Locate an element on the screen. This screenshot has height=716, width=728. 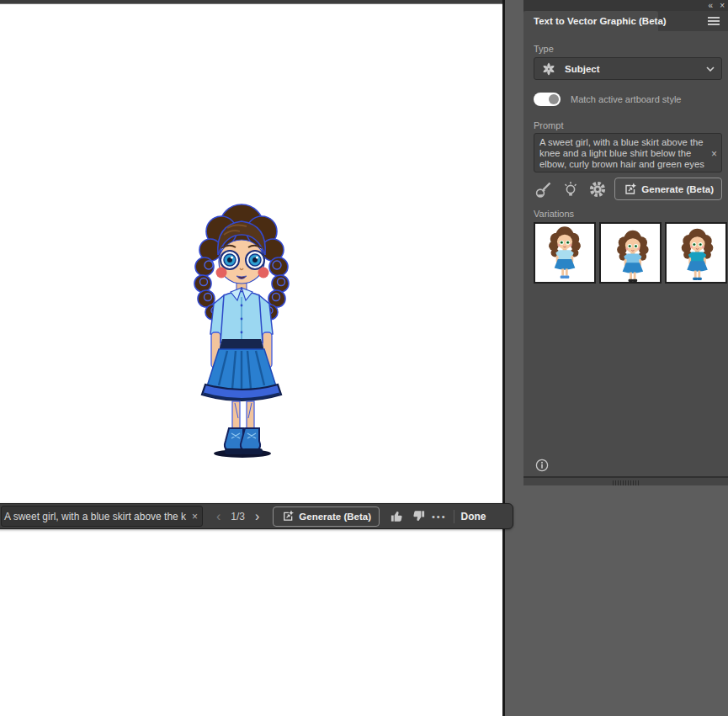
panel-resize-grip is located at coordinates (626, 483).